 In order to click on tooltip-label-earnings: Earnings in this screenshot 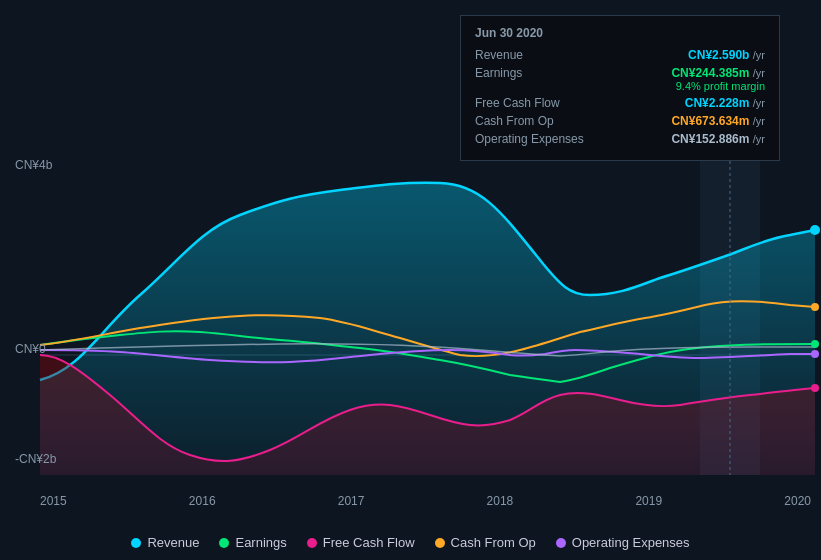, I will do `click(535, 73)`.